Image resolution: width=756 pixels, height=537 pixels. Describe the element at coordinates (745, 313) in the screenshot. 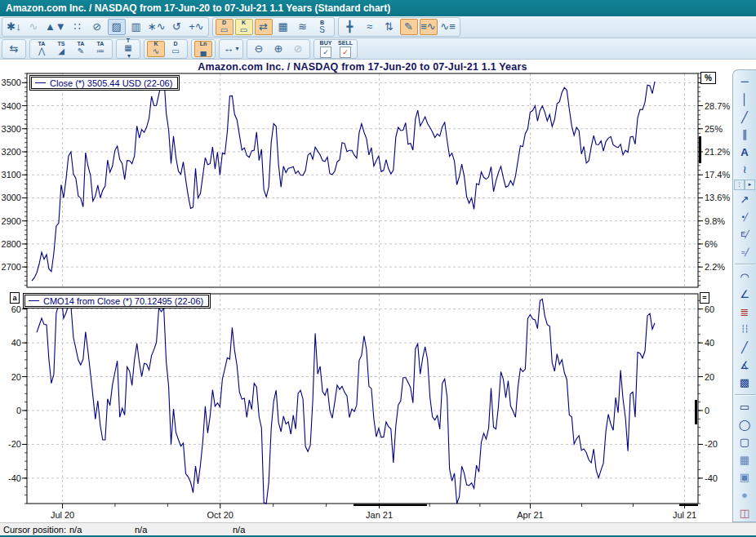

I see `fibonacci-retracement-icon: ≣` at that location.